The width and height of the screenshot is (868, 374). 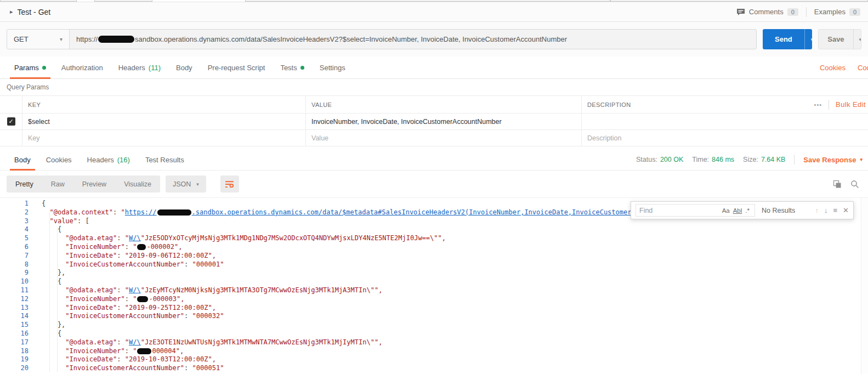 What do you see at coordinates (197, 184) in the screenshot?
I see `chevron-down-icon: ▾` at bounding box center [197, 184].